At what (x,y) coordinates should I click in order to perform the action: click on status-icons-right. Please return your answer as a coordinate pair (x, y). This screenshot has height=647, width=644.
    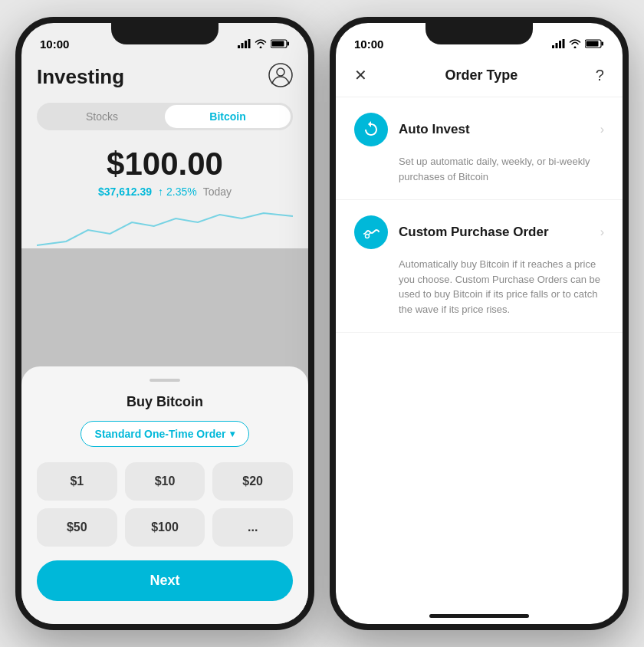
    Looking at the image, I should click on (578, 44).